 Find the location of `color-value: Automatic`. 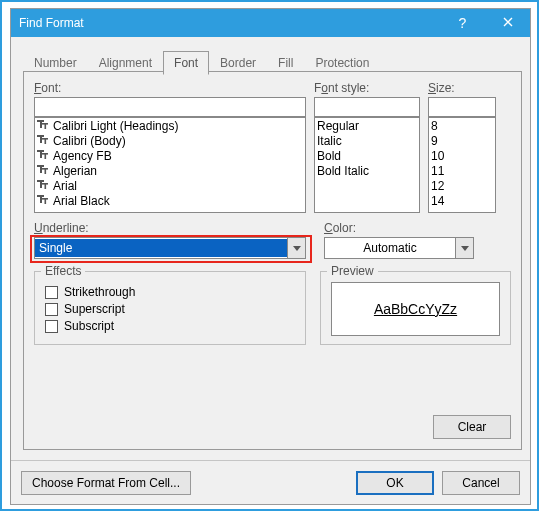

color-value: Automatic is located at coordinates (390, 248).